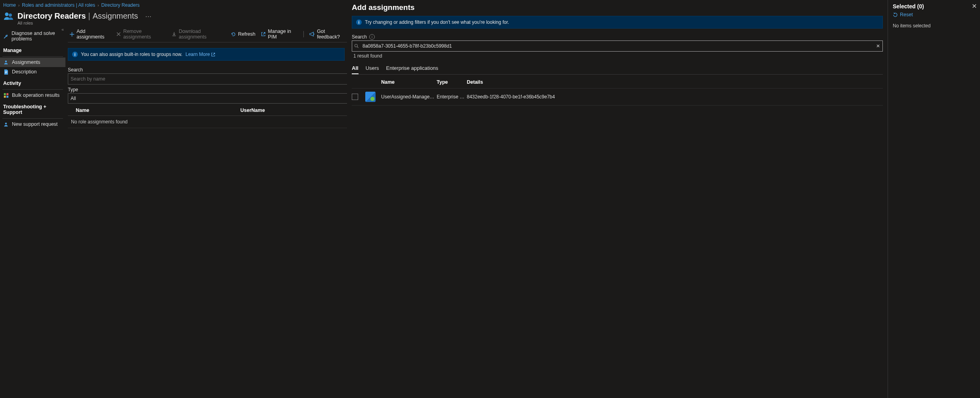  What do you see at coordinates (452, 97) in the screenshot?
I see `row-type: Enterprise ap…` at bounding box center [452, 97].